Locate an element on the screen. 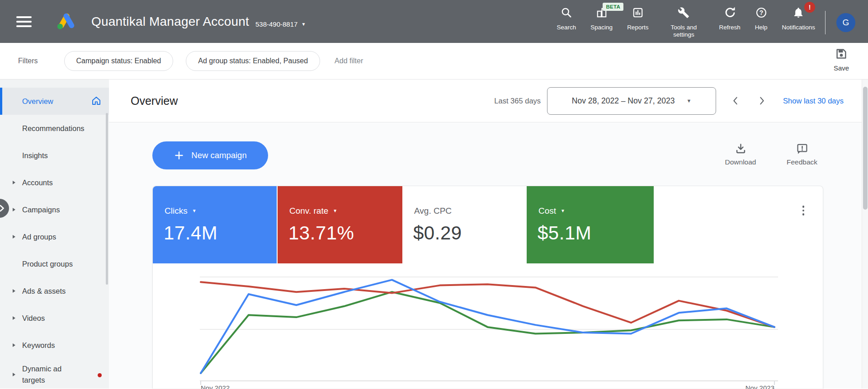 This screenshot has height=389, width=868. date-range-label: Last 365 days is located at coordinates (517, 101).